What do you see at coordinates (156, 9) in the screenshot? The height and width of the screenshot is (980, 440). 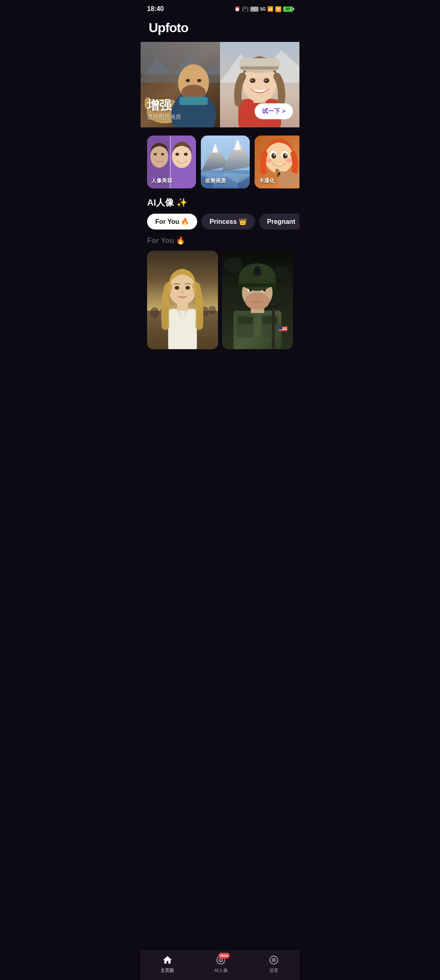 I see `status-time: 18:40` at bounding box center [156, 9].